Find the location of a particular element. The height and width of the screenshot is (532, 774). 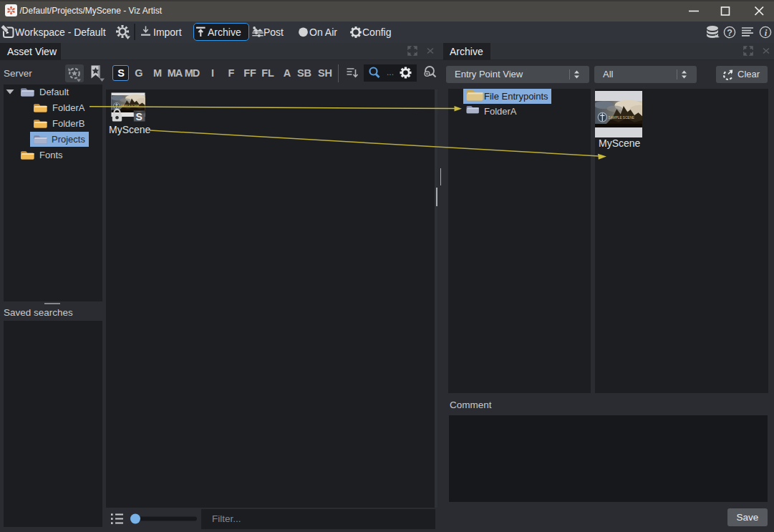

svg-text:...: ... is located at coordinates (390, 72).